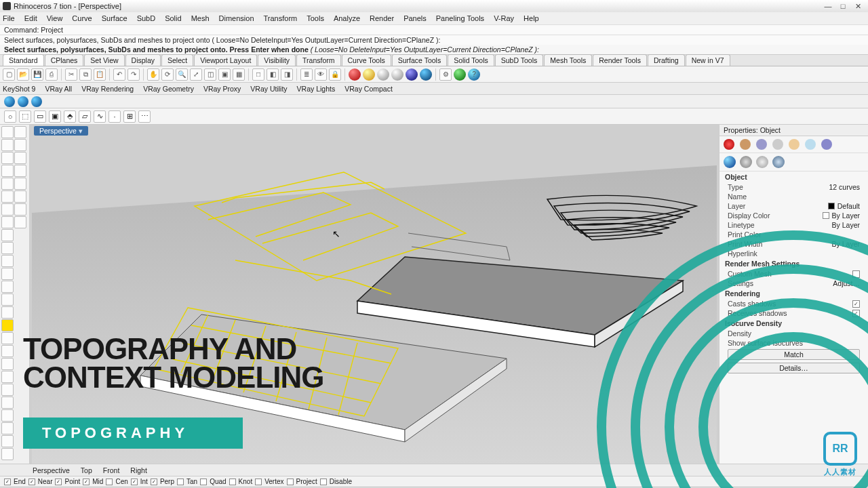  Describe the element at coordinates (460, 75) in the screenshot. I see `grasshopper-icon` at that location.